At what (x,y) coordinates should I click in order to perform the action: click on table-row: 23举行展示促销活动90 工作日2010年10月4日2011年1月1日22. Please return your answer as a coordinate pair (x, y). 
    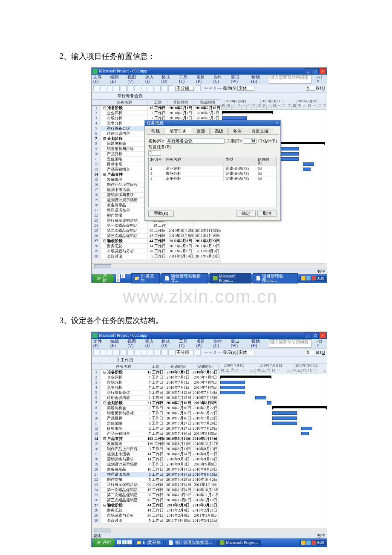
    Looking at the image, I should click on (156, 485).